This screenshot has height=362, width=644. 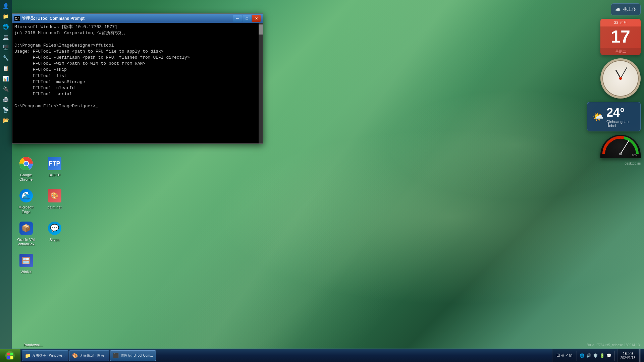 I want to click on desktop-icon-chrome: Google Chrome, so click(x=26, y=169).